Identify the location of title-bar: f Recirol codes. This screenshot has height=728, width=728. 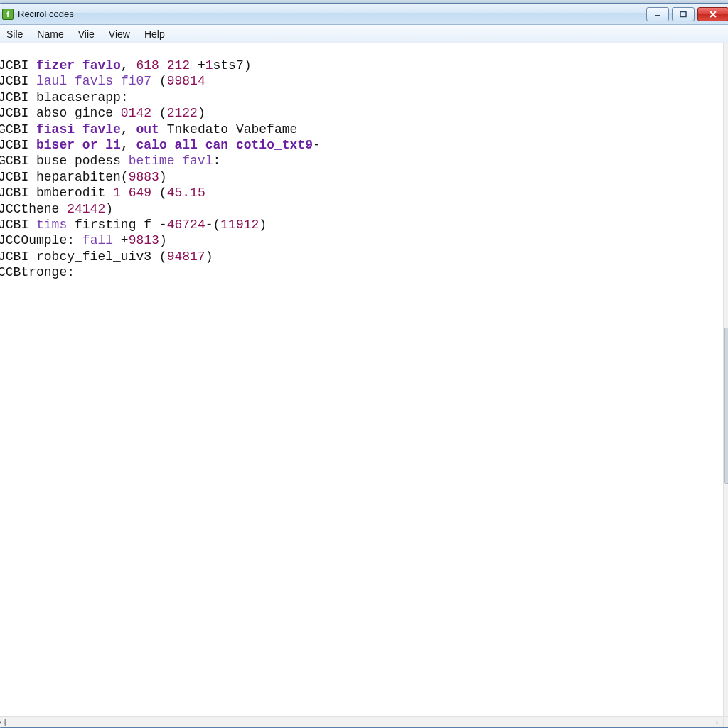
(364, 14).